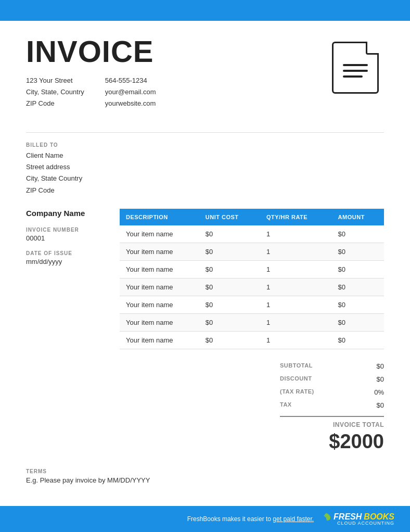 The width and height of the screenshot is (410, 532). Describe the element at coordinates (296, 379) in the screenshot. I see `discount-label: DISCOUNT` at that location.